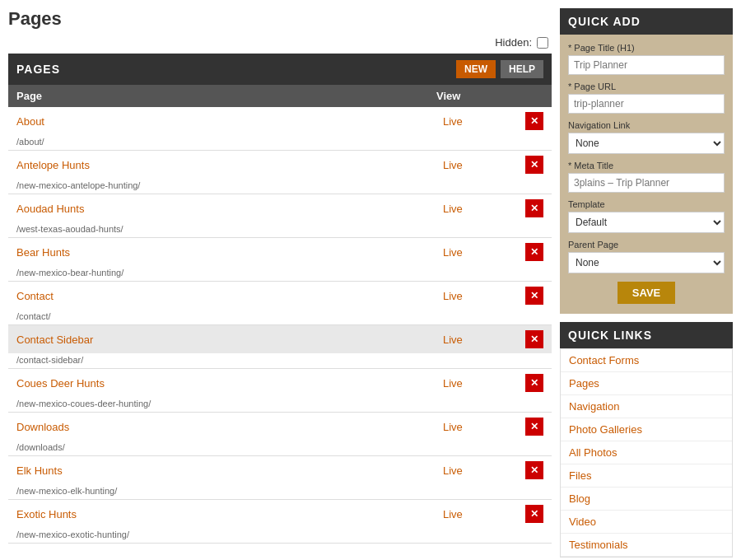 The image size is (741, 560). Describe the element at coordinates (280, 69) in the screenshot. I see `pages-panel-header: PAGES NEW HELP` at that location.